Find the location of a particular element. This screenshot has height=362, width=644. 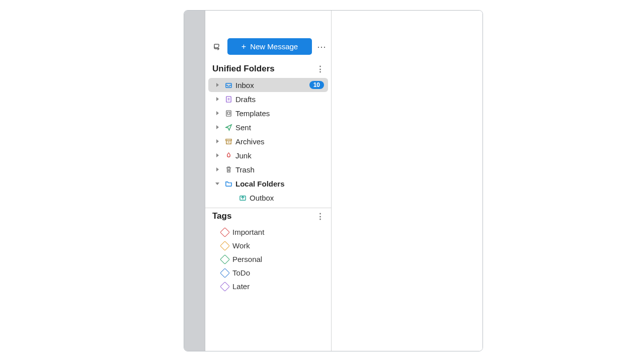

folder-label: Sent is located at coordinates (280, 128).